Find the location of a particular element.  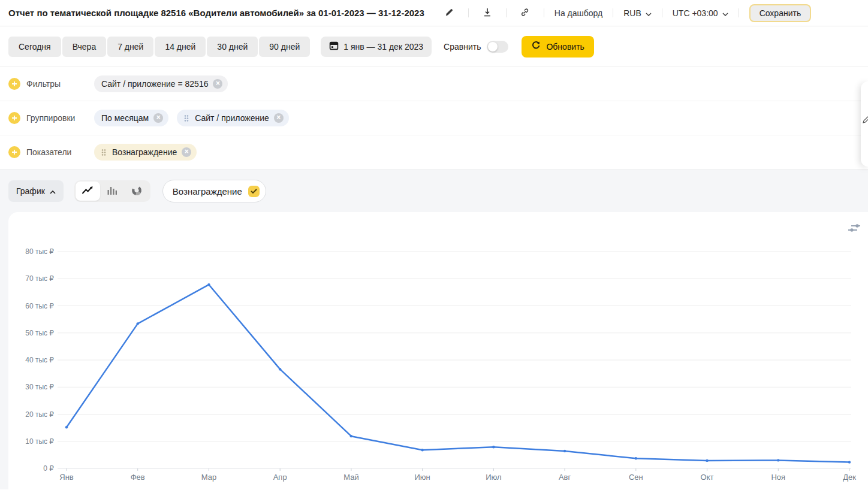

add-grouping-button is located at coordinates (14, 118).